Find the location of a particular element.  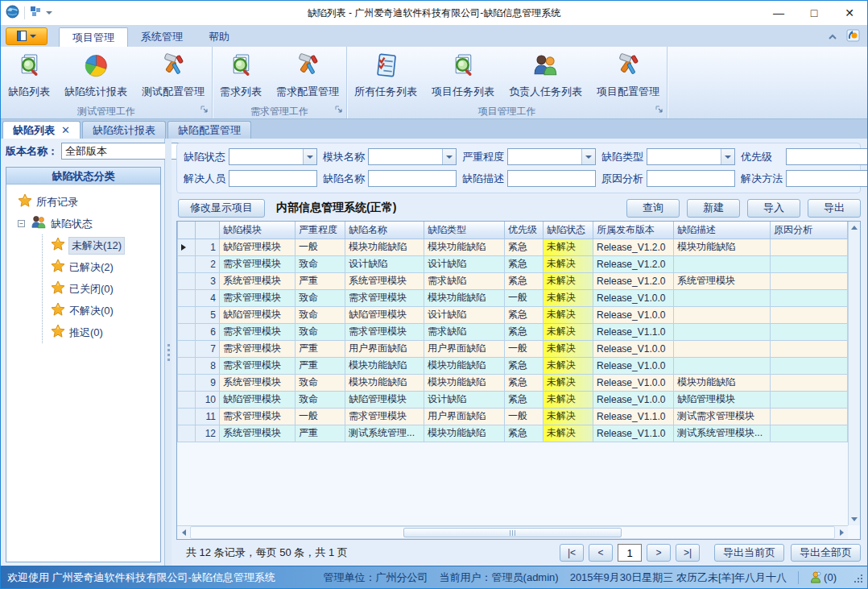

tree-item-已解决(2): 已解决(2) is located at coordinates (104, 268).